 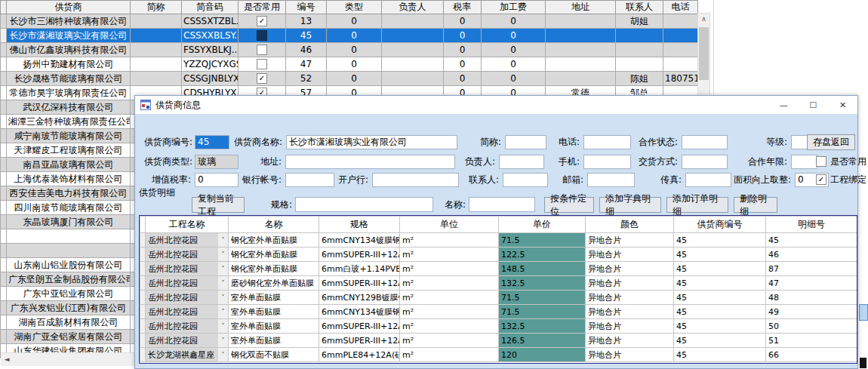 What do you see at coordinates (842, 105) in the screenshot?
I see `close-icon: ✕` at bounding box center [842, 105].